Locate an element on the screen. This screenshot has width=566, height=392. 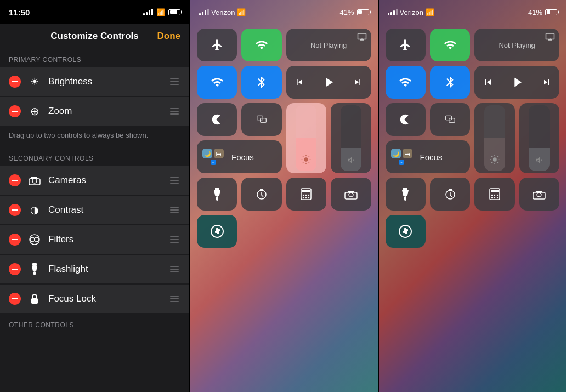
timer-button-cc is located at coordinates (261, 194).